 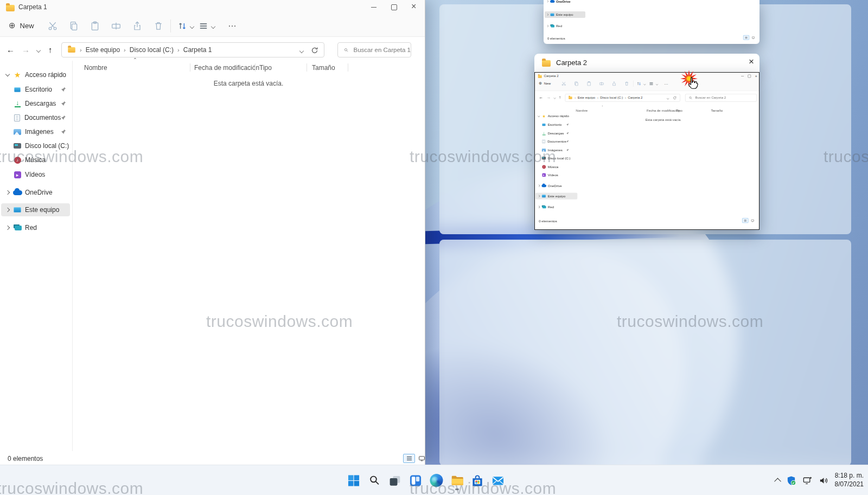 What do you see at coordinates (72, 50) in the screenshot?
I see `folder-icon` at bounding box center [72, 50].